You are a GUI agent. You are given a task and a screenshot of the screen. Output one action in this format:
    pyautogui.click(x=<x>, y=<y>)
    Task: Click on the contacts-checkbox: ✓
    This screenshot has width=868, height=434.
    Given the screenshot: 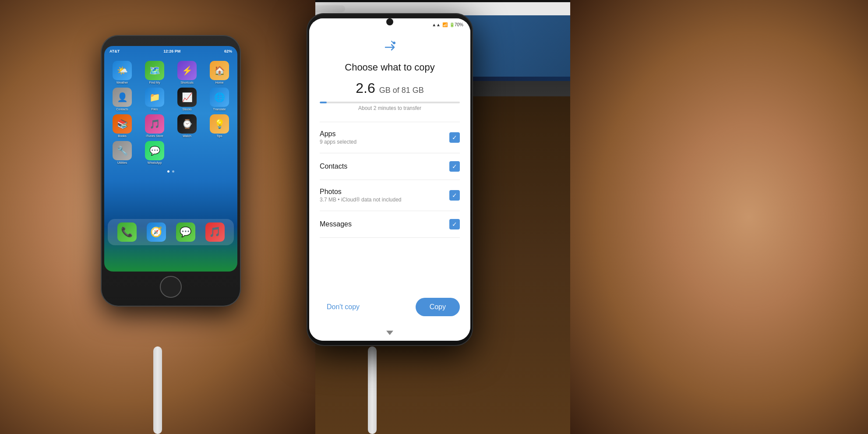 What is the action you would take?
    pyautogui.click(x=455, y=166)
    